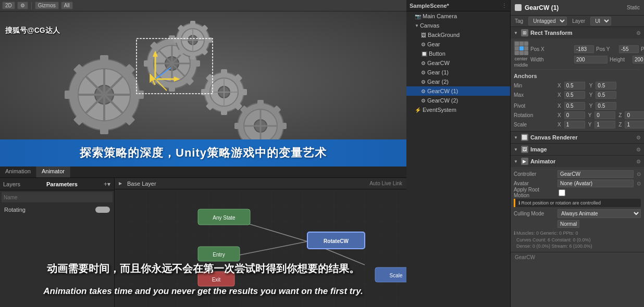 The height and width of the screenshot is (307, 644). Describe the element at coordinates (548, 21) in the screenshot. I see `tag-dropdown: Untagged` at that location.